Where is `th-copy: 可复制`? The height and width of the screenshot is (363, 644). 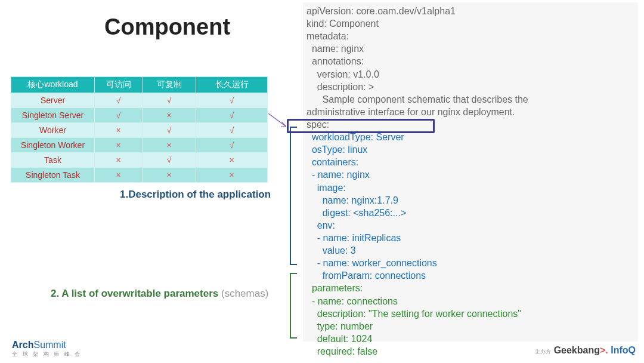
th-copy: 可复制 is located at coordinates (169, 85).